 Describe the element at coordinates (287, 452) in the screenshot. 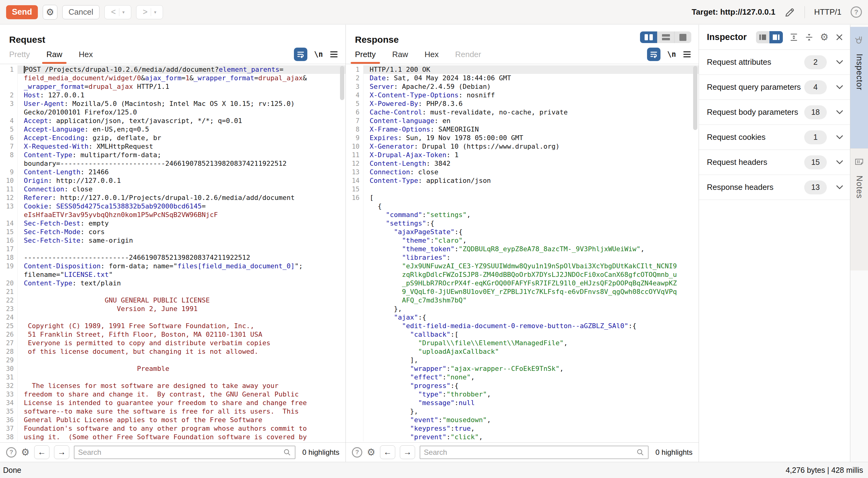

I see `search-icon` at that location.